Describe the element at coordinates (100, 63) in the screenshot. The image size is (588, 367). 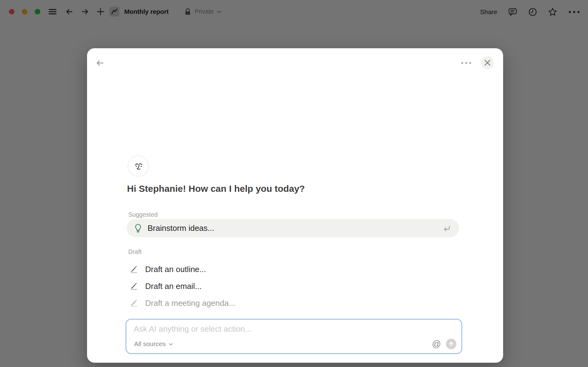
I see `arrow-left-icon` at that location.